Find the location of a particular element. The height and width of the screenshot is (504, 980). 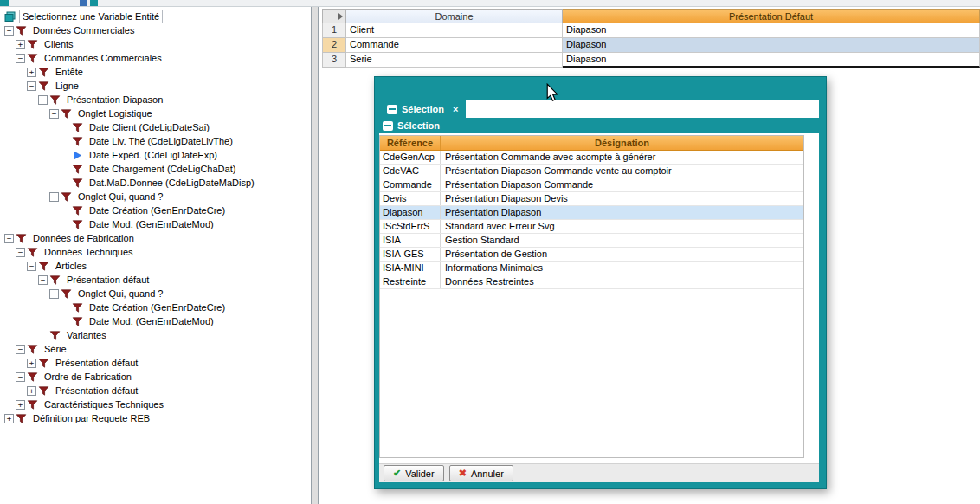

dialog-titlebar is located at coordinates (601, 88).